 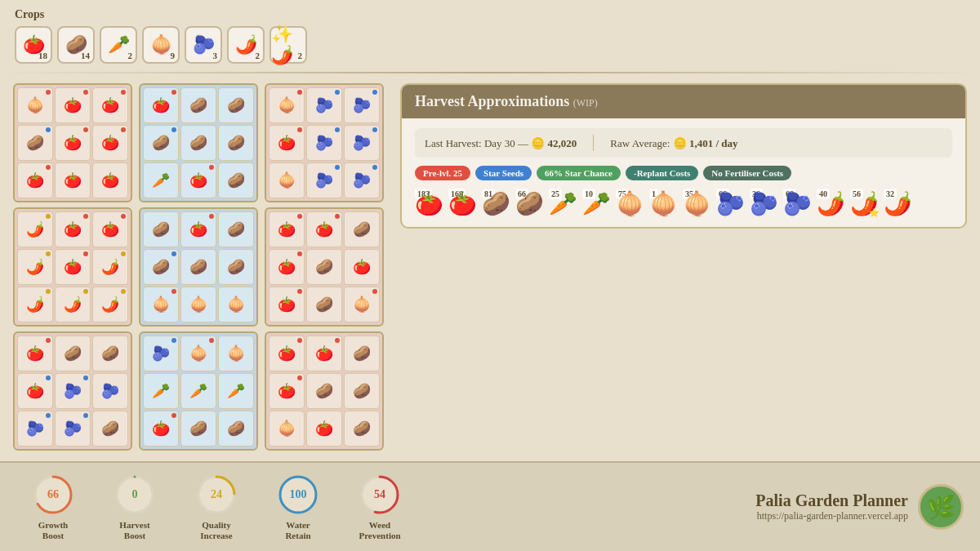 I want to click on harvest-item: 183 🍅, so click(x=430, y=204).